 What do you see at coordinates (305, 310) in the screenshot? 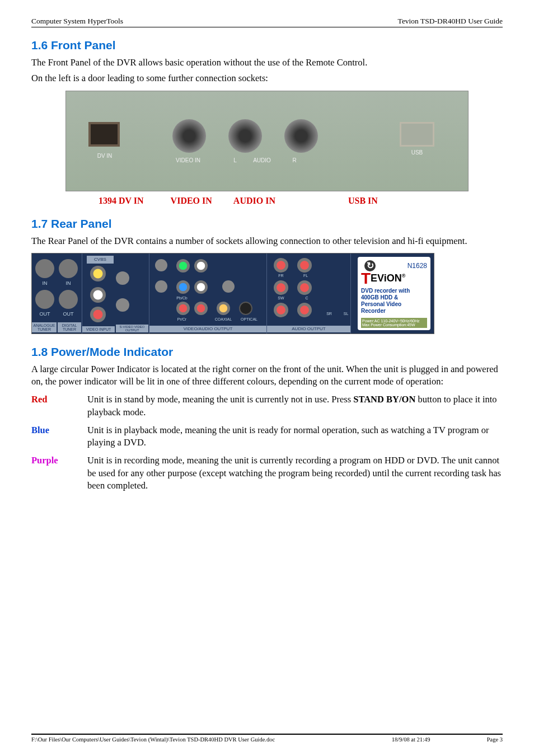
I see `ao-sl` at bounding box center [305, 310].